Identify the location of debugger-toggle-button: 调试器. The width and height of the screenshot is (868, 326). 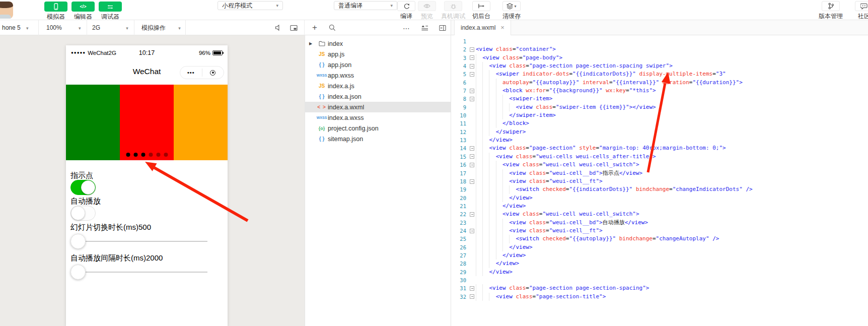
(110, 11).